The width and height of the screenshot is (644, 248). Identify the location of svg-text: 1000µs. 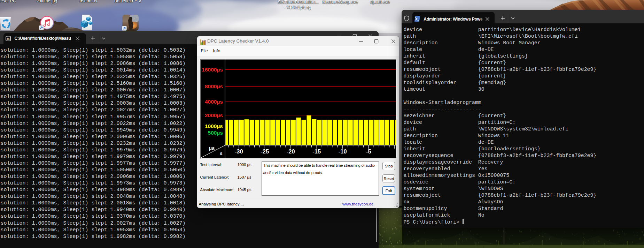
(214, 126).